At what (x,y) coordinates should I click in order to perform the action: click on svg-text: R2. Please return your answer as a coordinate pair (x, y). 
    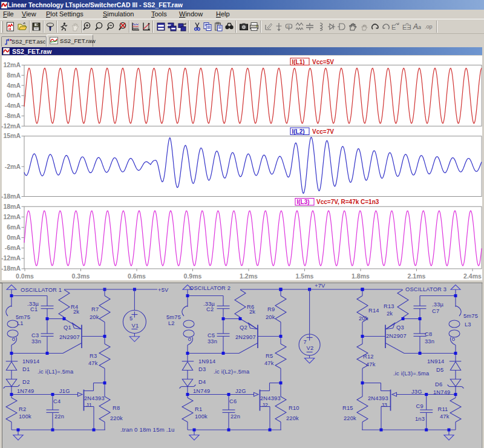
    Looking at the image, I should click on (22, 409).